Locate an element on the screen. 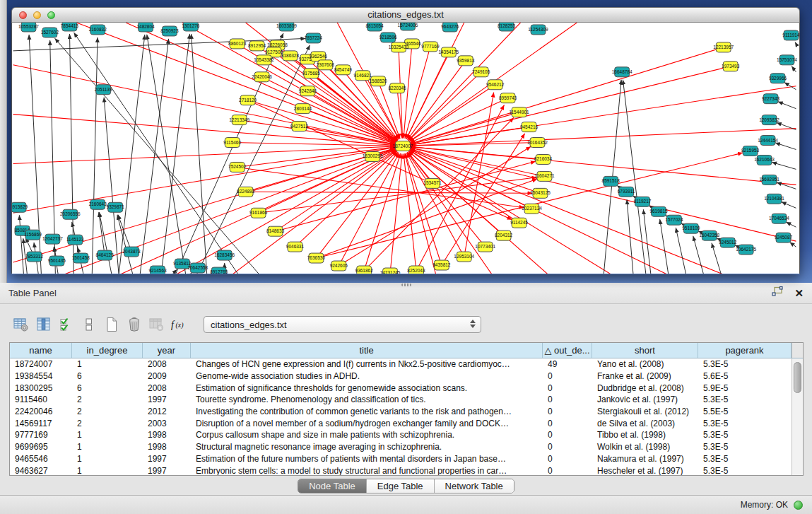  cell-short: de Silva et al. (2003) is located at coordinates (645, 424).